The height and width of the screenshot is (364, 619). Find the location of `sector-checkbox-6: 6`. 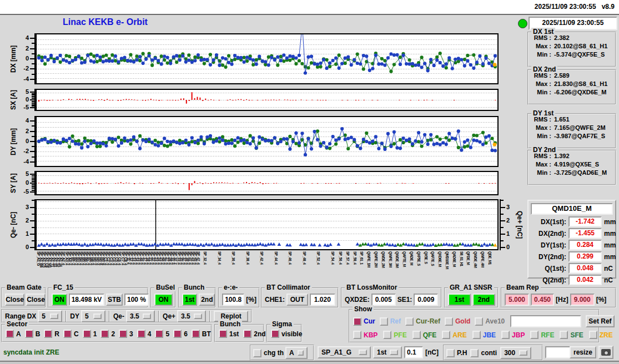

sector-checkbox-6: 6 is located at coordinates (180, 334).